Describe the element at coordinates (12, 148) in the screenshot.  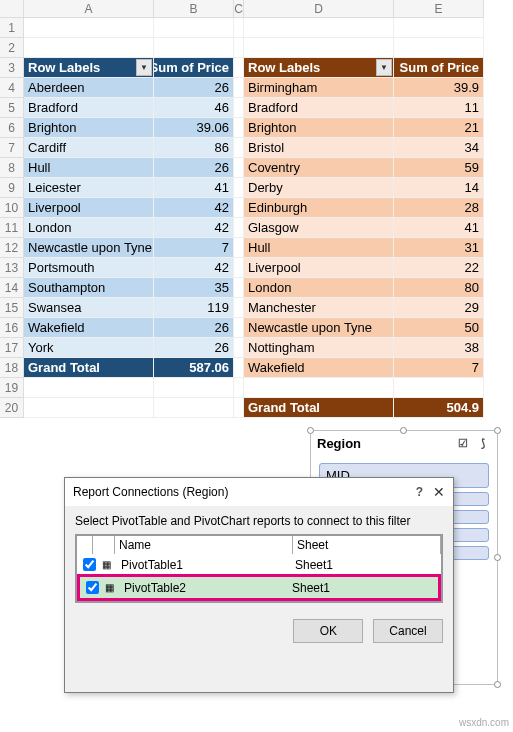
I see `row-header: 7` at that location.